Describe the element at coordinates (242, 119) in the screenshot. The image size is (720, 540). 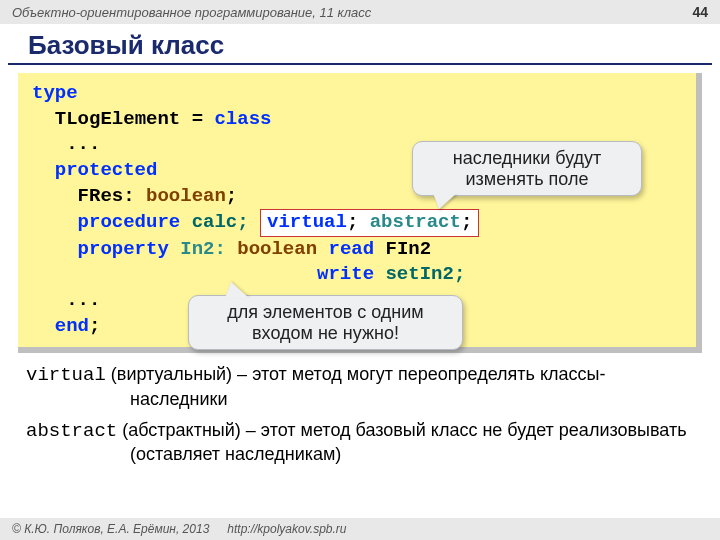
I see `kw-class: class` at that location.